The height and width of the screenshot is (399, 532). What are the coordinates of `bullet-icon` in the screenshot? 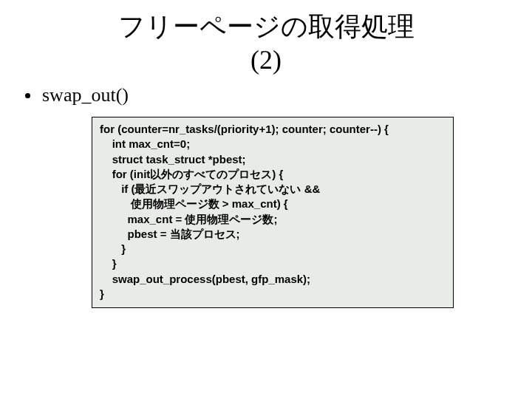 It's located at (28, 96).